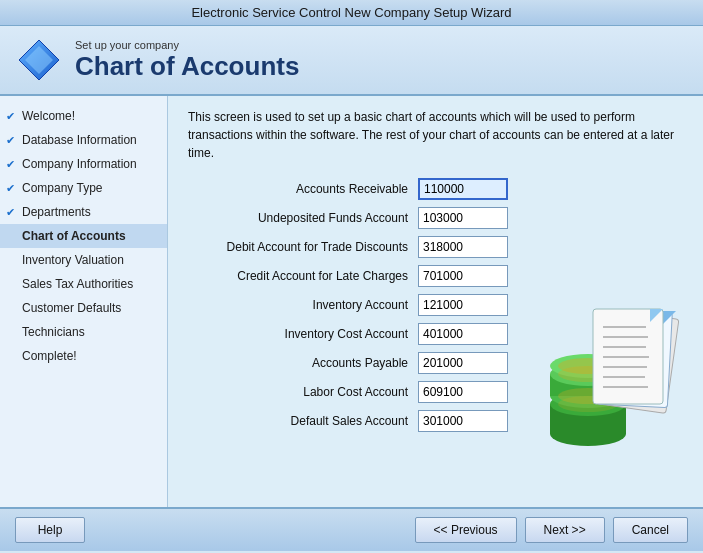 This screenshot has width=703, height=553. Describe the element at coordinates (608, 376) in the screenshot. I see `illustration` at that location.